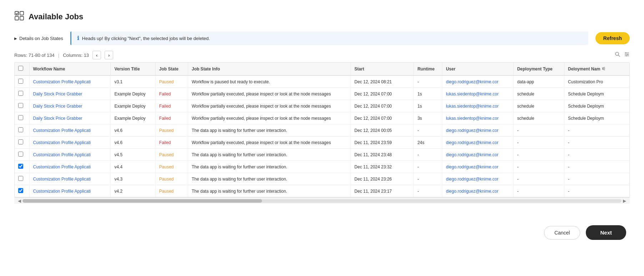  What do you see at coordinates (171, 69) in the screenshot?
I see `th-job-state: Job State` at bounding box center [171, 69].